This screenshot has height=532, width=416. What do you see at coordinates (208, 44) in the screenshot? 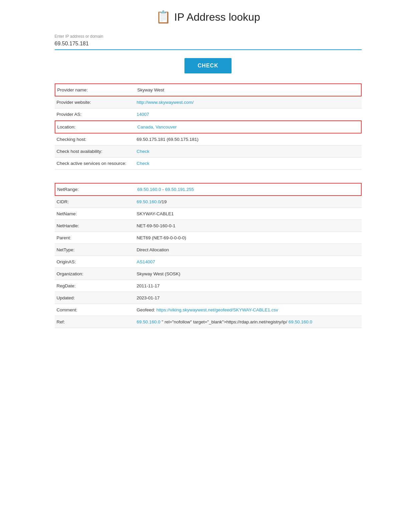
I see `ip-input` at bounding box center [208, 44].